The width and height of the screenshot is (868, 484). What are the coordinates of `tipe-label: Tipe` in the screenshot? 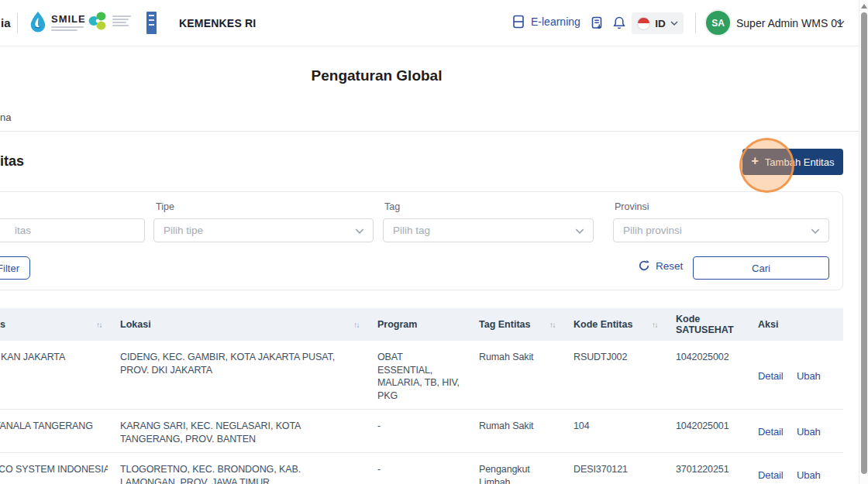 It's located at (165, 207).